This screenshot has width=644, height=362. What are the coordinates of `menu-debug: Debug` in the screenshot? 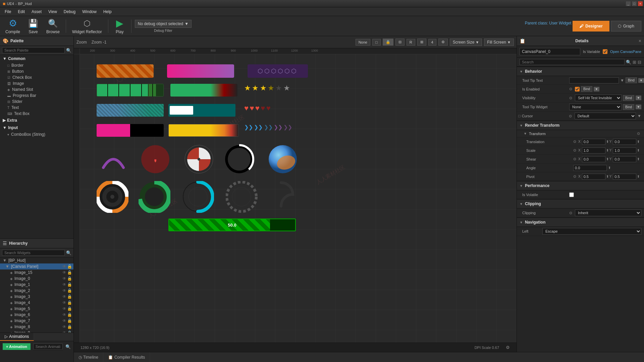 It's located at (70, 12).